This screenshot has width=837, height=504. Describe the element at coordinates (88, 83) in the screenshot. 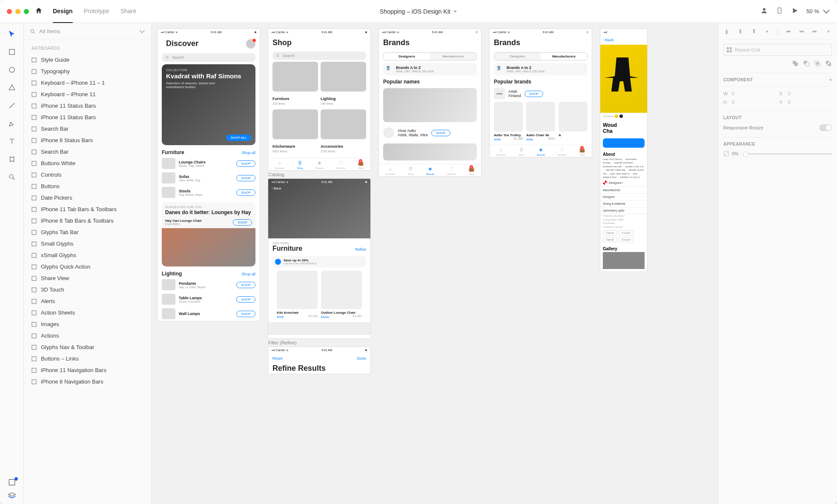

I see `artboard-item: Keyboard – iPhone 11 – 1` at that location.